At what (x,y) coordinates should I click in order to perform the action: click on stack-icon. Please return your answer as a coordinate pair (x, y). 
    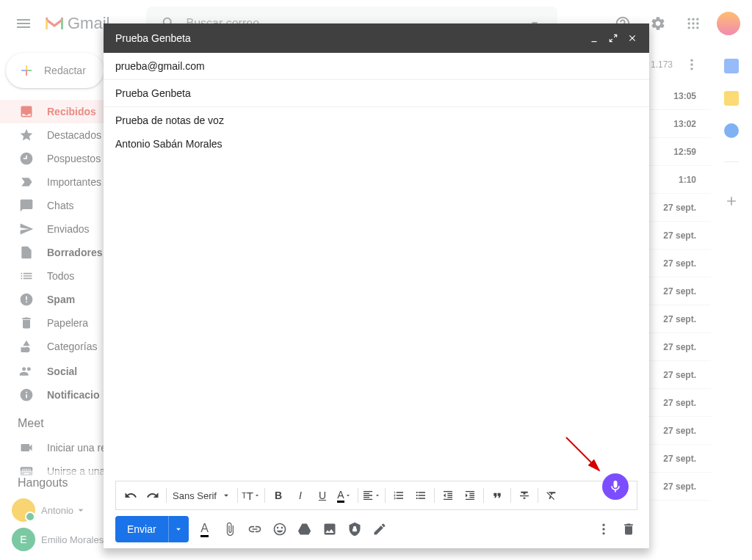
    Looking at the image, I should click on (26, 276).